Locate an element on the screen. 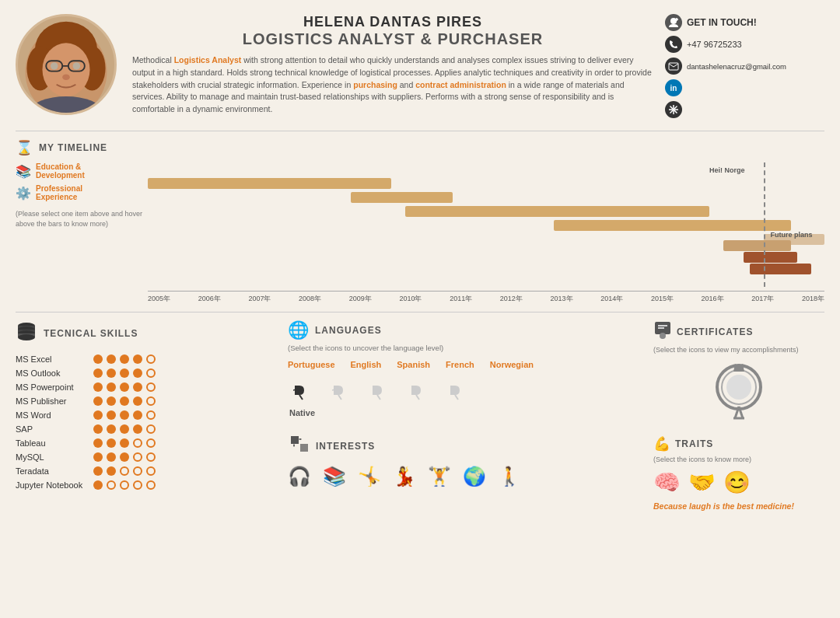  books-interest-icon: 📚 is located at coordinates (334, 477).